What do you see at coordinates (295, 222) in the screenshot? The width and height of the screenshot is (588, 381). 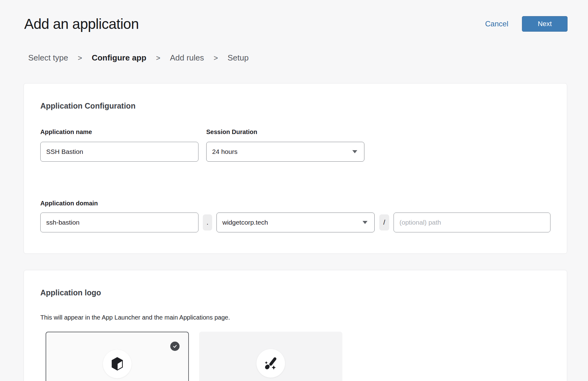 I see `application-domain-row: . widgetcorp.tech /` at bounding box center [295, 222].